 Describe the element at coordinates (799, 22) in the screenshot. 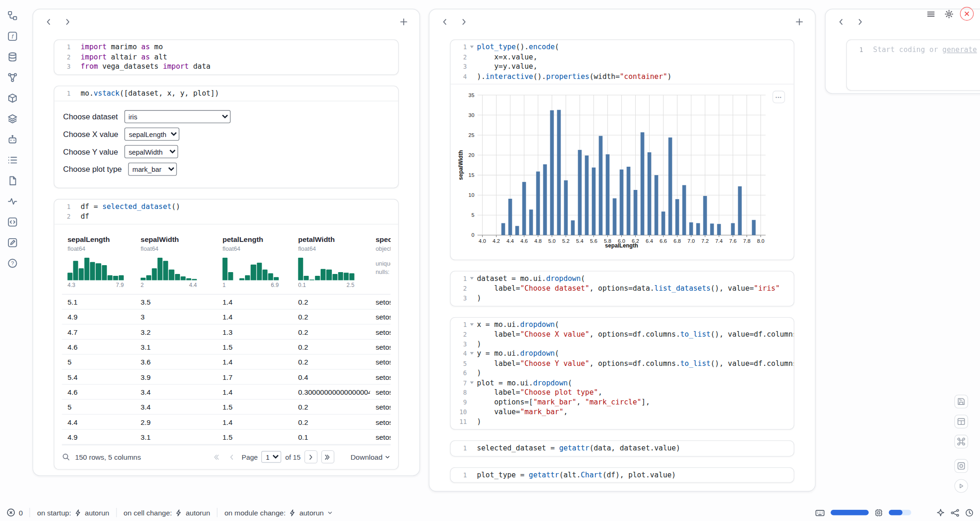

I see `plus-icon` at that location.